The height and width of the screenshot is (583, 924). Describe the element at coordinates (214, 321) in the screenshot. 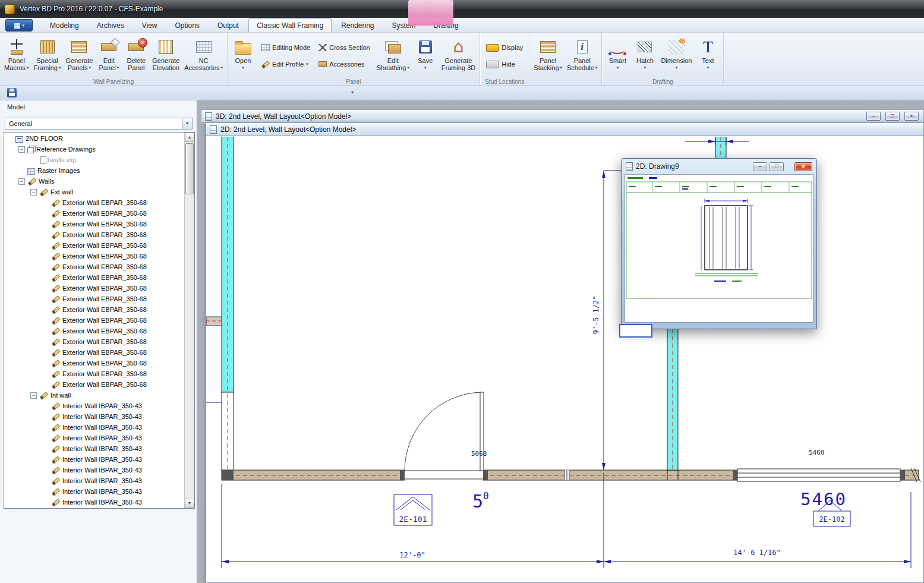

I see `wall-junction-stub` at that location.